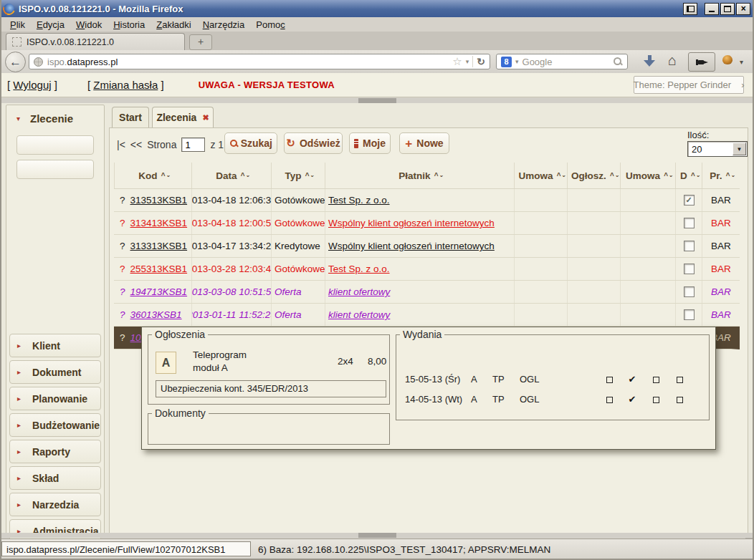  What do you see at coordinates (721, 175) in the screenshot?
I see `column-header: Pr.` at bounding box center [721, 175].